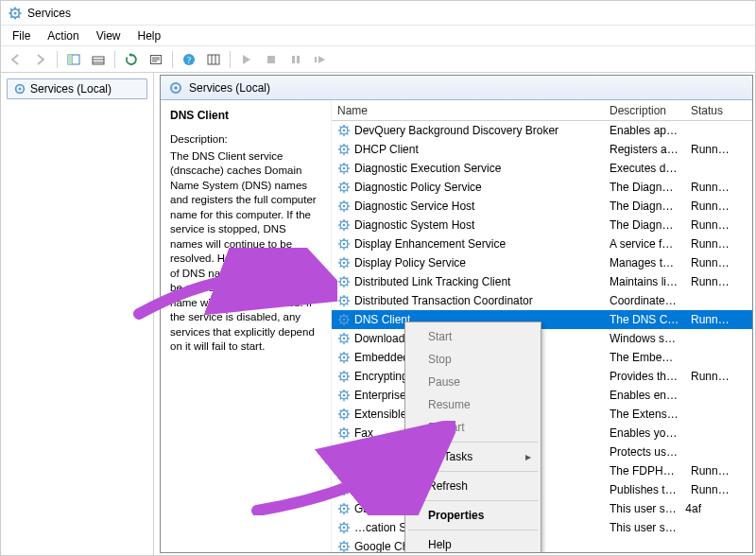 The image size is (756, 556). What do you see at coordinates (246, 140) in the screenshot?
I see `detail-description-label: Description:` at bounding box center [246, 140].